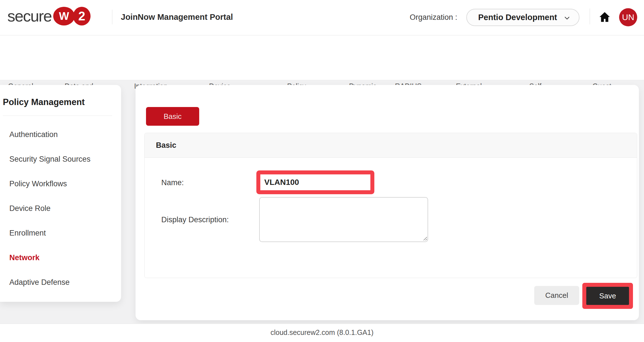 This screenshot has width=644, height=342. What do you see at coordinates (61, 208) in the screenshot?
I see `sidebar-list: Authentication Security Signal Sources P…` at bounding box center [61, 208].